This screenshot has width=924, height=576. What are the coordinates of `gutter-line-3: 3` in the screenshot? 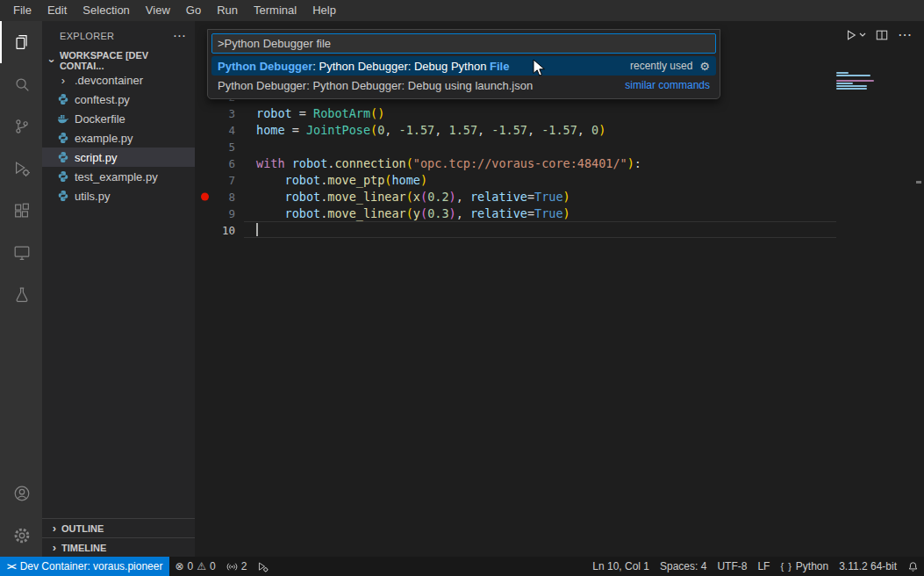 It's located at (215, 113).